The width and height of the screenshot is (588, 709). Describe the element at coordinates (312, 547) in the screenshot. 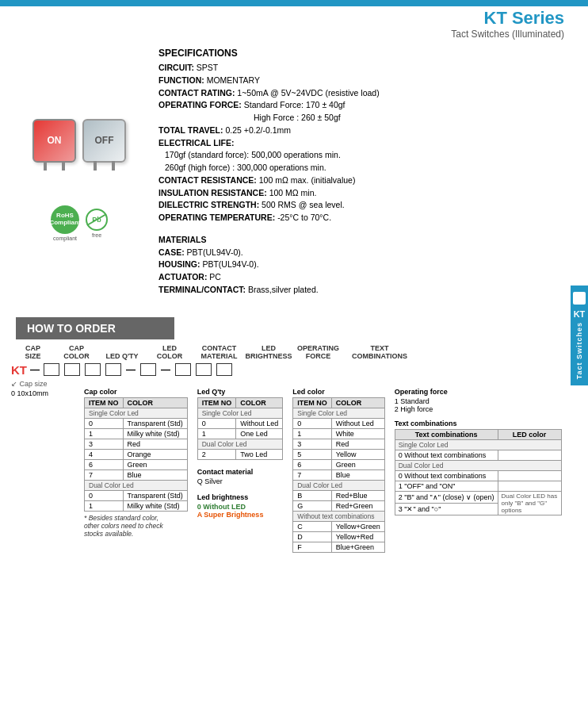

I see `lc-notext-f-item: F` at that location.